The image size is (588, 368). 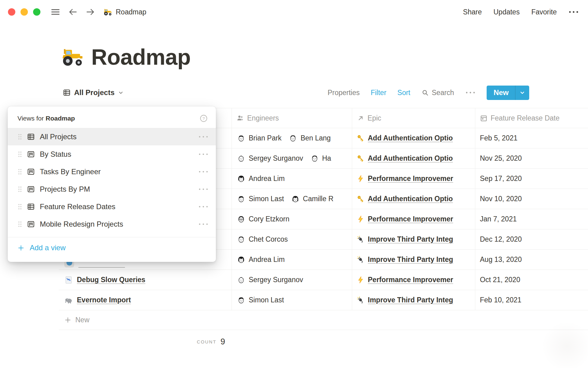 What do you see at coordinates (574, 12) in the screenshot?
I see `more-menu-icon` at bounding box center [574, 12].